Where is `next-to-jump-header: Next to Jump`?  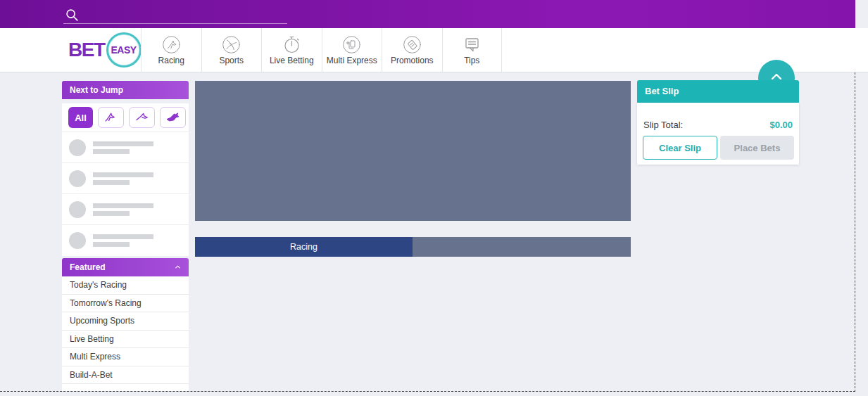 next-to-jump-header: Next to Jump is located at coordinates (125, 90).